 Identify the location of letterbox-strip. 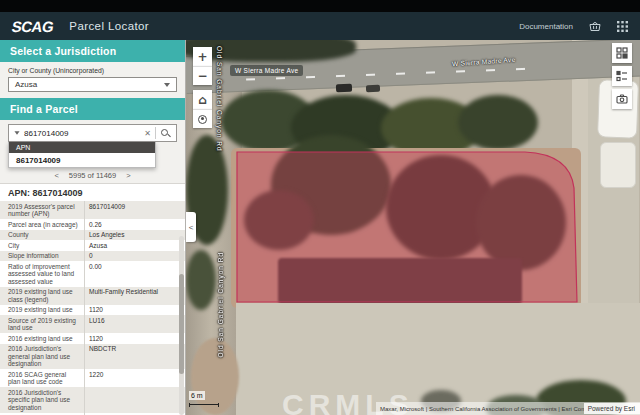
(320, 6).